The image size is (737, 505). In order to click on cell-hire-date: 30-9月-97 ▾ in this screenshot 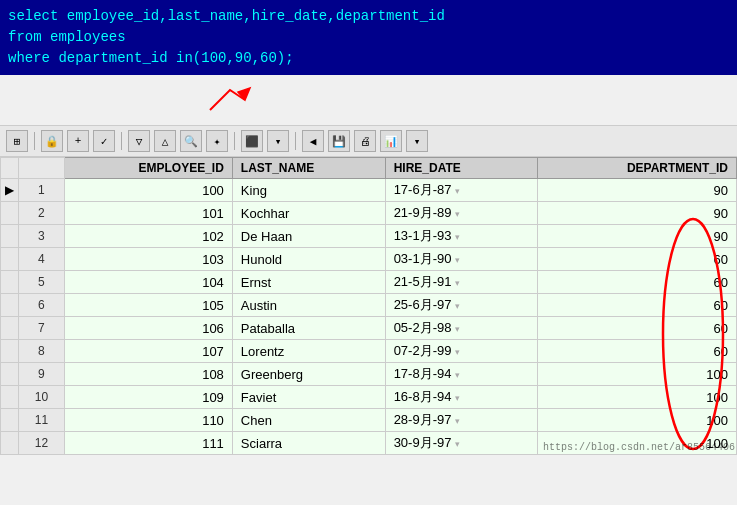, I will do `click(462, 444)`.